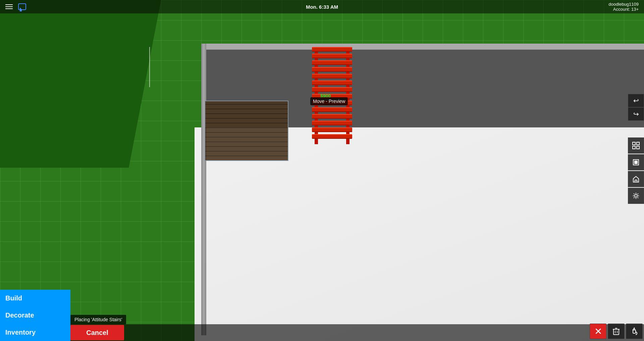  I want to click on move-preview-tooltip: Move - Preview, so click(329, 101).